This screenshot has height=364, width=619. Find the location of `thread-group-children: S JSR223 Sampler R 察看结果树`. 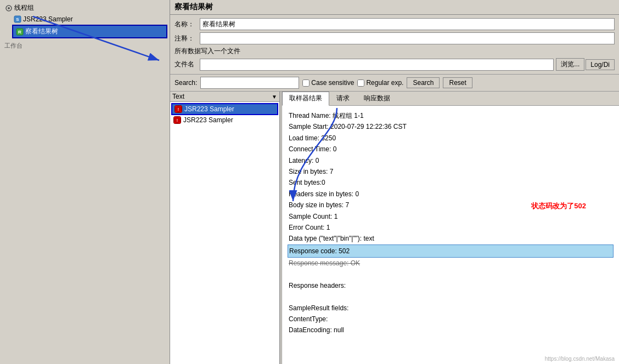

thread-group-children: S JSR223 Sampler R 察看结果树 is located at coordinates (85, 26).